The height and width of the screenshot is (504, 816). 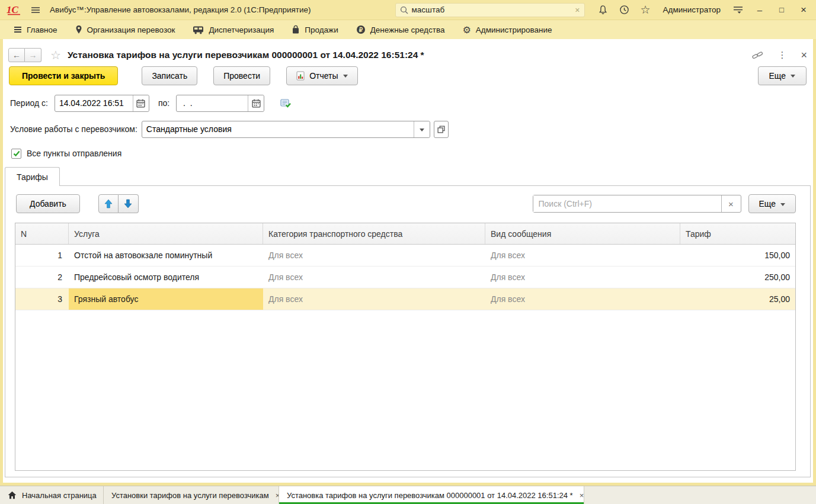 What do you see at coordinates (757, 56) in the screenshot?
I see `link-icon` at bounding box center [757, 56].